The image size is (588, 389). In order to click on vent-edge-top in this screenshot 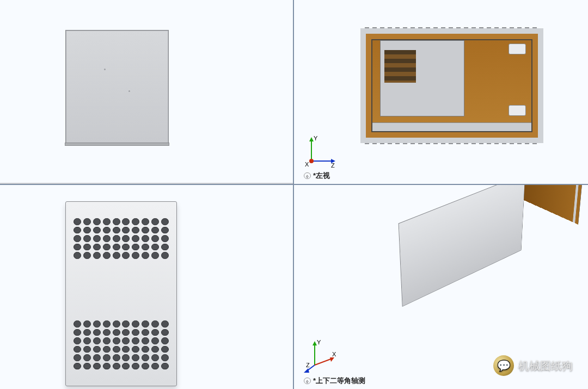, I will do `click(452, 29)`.